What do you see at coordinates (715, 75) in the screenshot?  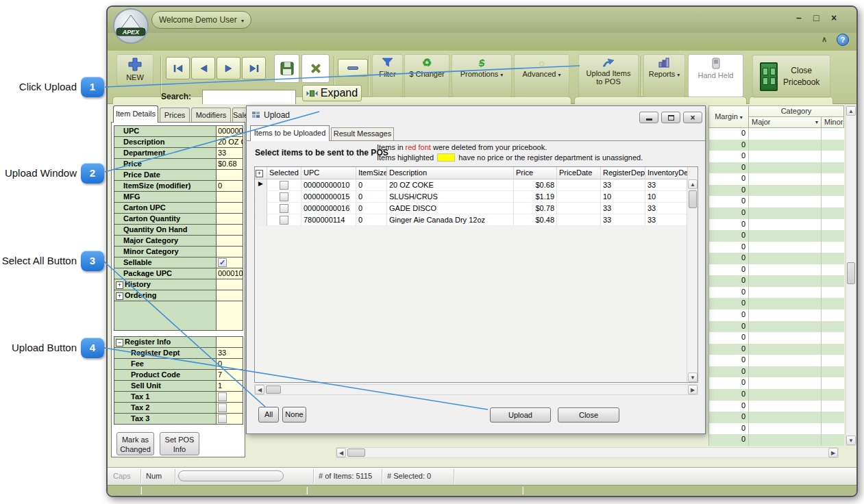 I see `hand-held-button: Hand Held` at bounding box center [715, 75].